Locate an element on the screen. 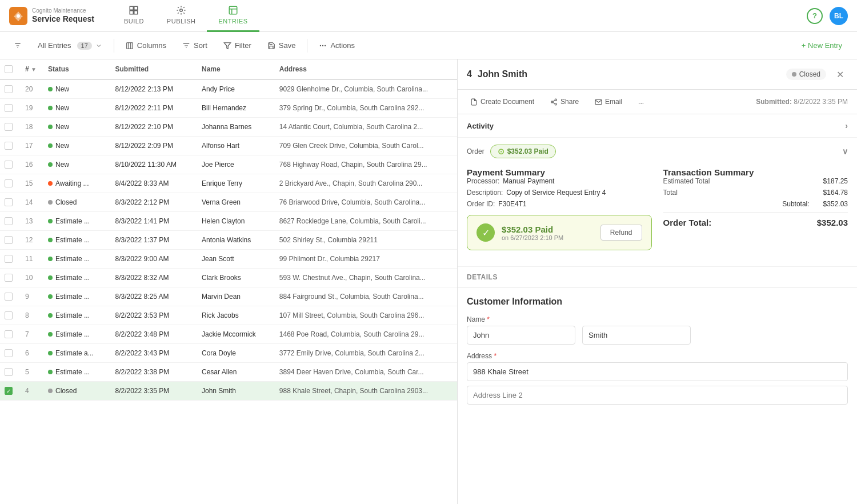  columns-label: Columns is located at coordinates (152, 46).